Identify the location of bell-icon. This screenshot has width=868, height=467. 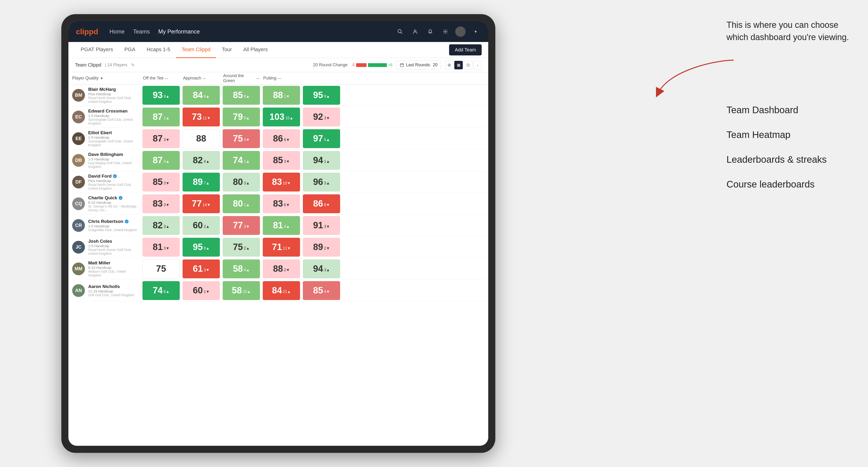
(430, 32).